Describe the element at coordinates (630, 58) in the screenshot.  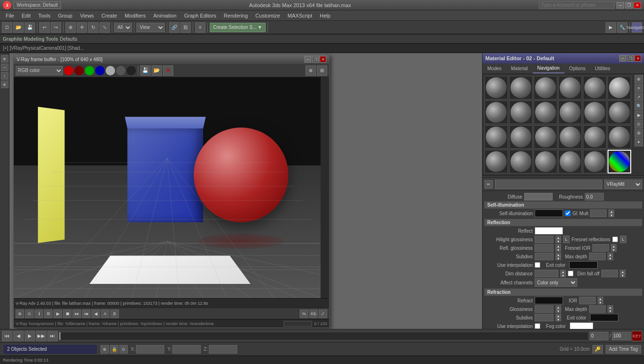
I see `mat-restore-btn: ❐` at that location.